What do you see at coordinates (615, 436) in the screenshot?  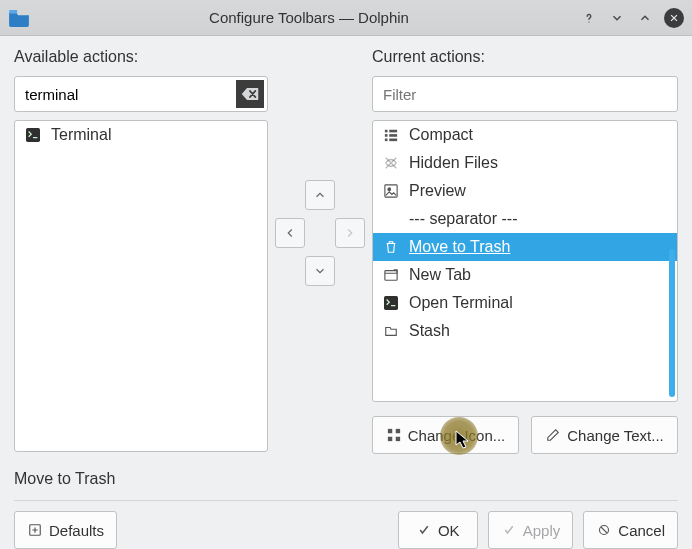 I see `button-label: Change Text...` at bounding box center [615, 436].